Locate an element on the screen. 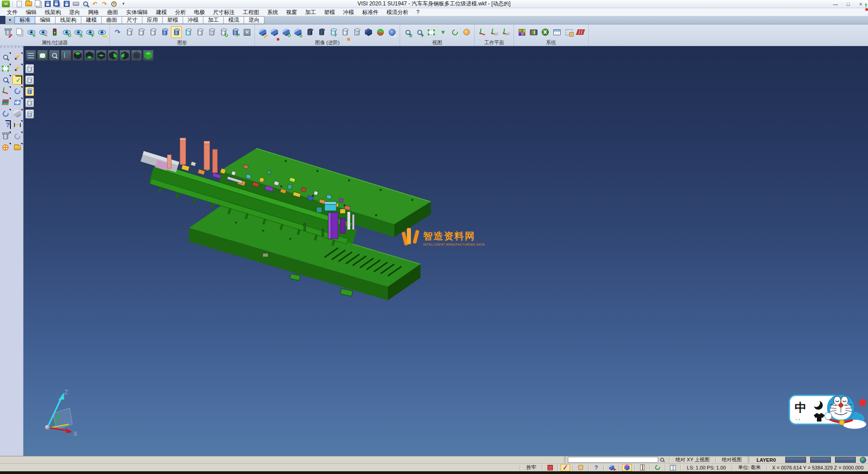  ime-red-dot is located at coordinates (863, 403).